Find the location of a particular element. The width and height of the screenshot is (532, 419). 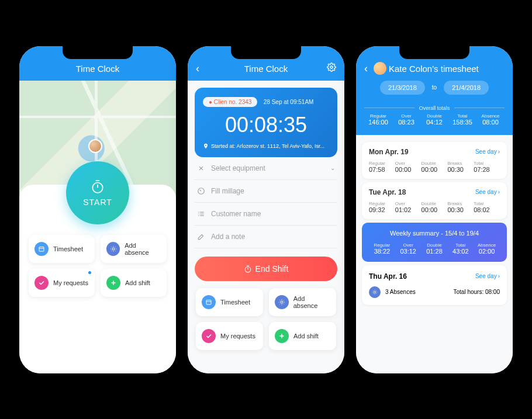

elapsed-time: 00:08:35 is located at coordinates (266, 125).